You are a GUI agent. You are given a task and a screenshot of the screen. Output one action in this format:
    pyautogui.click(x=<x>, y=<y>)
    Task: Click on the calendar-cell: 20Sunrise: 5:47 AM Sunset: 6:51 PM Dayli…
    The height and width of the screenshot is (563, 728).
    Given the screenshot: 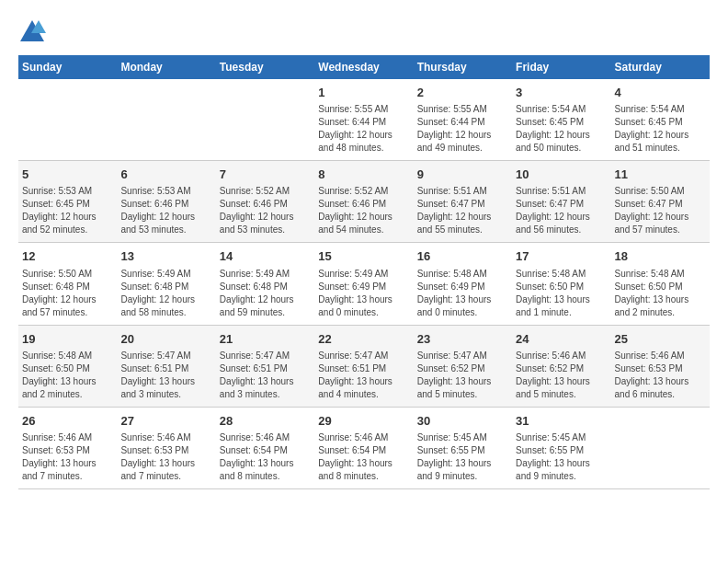 What is the action you would take?
    pyautogui.click(x=165, y=366)
    